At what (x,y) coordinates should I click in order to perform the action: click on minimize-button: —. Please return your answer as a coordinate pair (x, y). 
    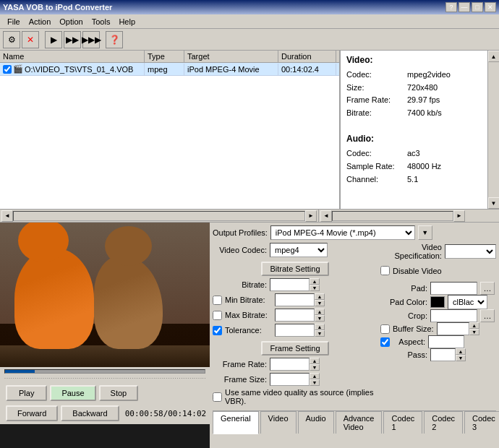
    Looking at the image, I should click on (464, 7).